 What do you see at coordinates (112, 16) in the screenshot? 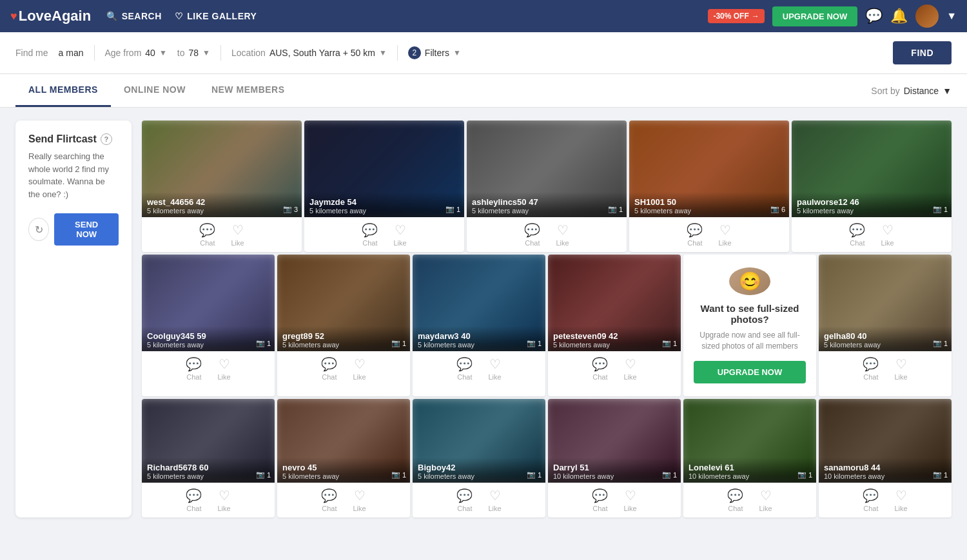
I see `search-nav-icon: 🔍` at bounding box center [112, 16].